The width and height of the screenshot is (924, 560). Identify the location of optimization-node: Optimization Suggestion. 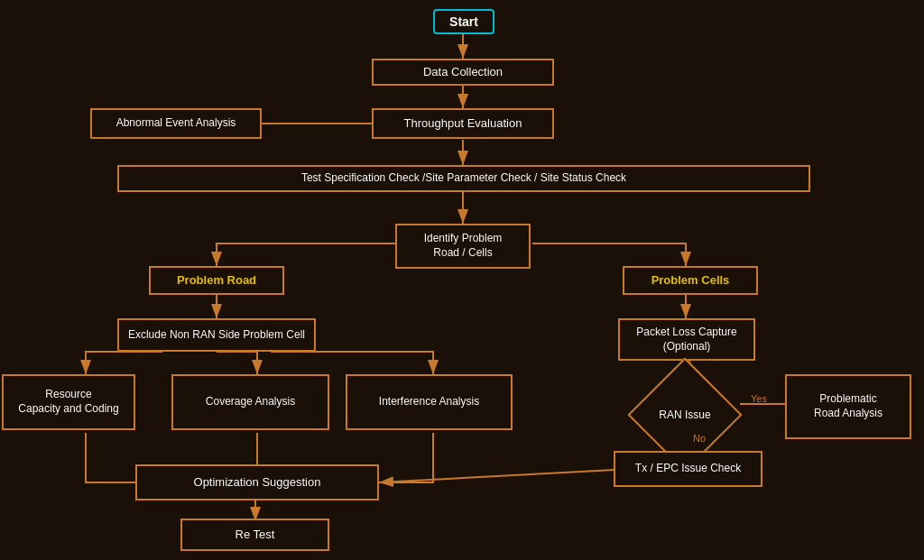
(257, 482).